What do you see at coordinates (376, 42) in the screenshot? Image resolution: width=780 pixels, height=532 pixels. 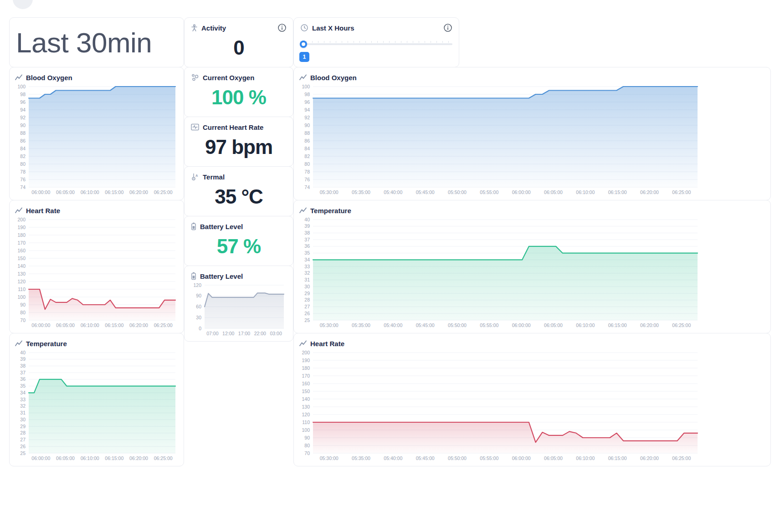 I see `last-x-hours-card: Last X Hours 1` at bounding box center [376, 42].